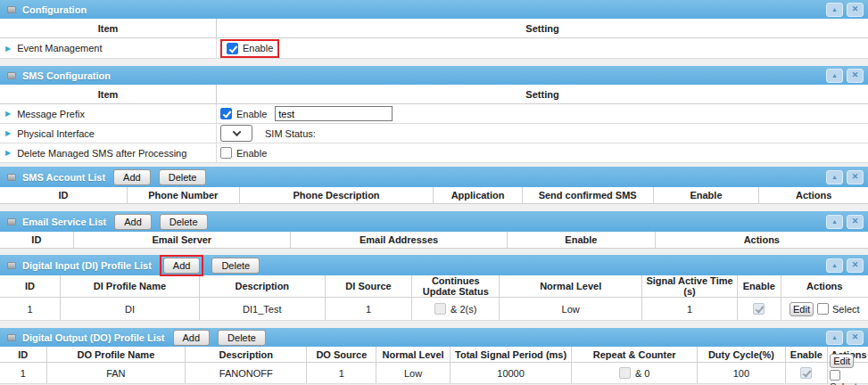 The width and height of the screenshot is (868, 385). Describe the element at coordinates (635, 355) in the screenshot. I see `column-header: Repeat & Counter` at that location.